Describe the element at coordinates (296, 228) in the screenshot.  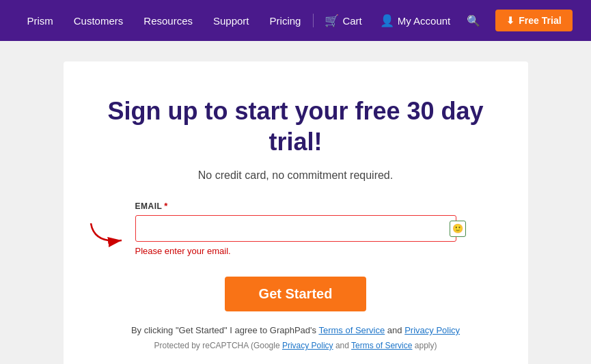
I see `email-input` at that location.